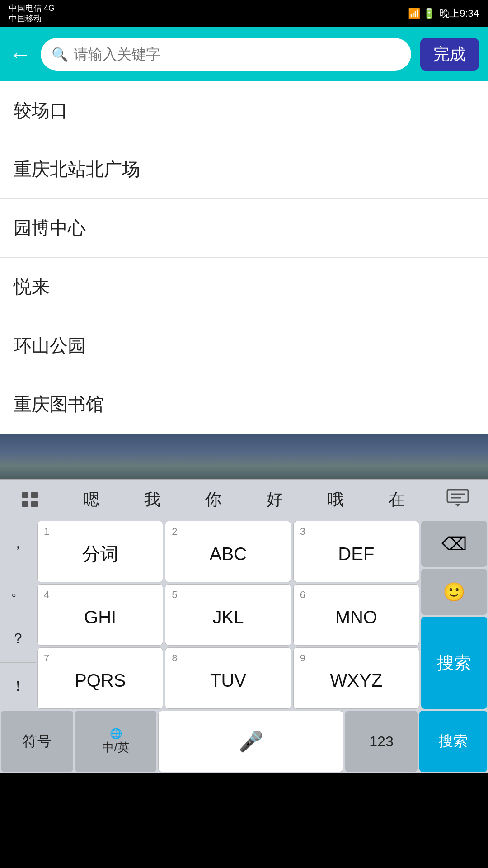  What do you see at coordinates (454, 592) in the screenshot?
I see `emoji-icon: 🙂` at bounding box center [454, 592].